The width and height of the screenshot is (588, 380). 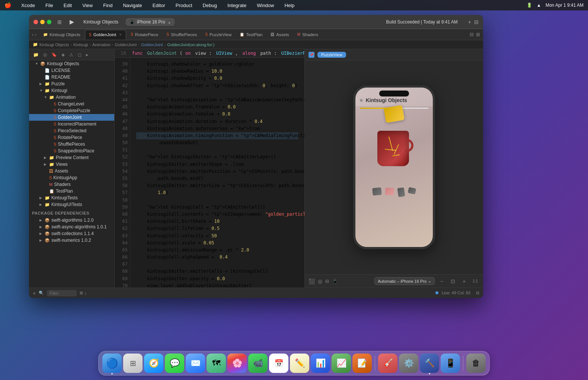 What do you see at coordinates (71, 91) in the screenshot?
I see `sidebar-item-kintsugi: ▼ 📁 Kintsugi` at bounding box center [71, 91].